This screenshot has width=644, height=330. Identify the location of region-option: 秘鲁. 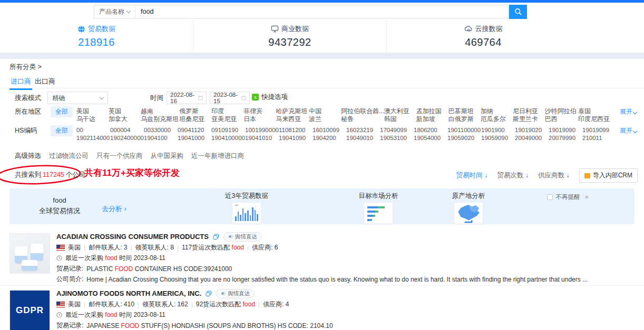
(359, 119).